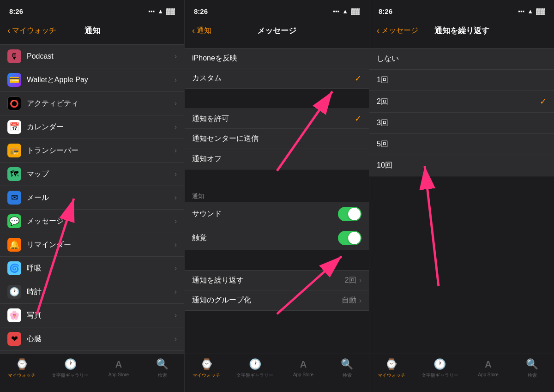 This screenshot has height=392, width=554. Describe the element at coordinates (92, 175) in the screenshot. I see `list-item-maps: 🗺 マップ ›` at that location.